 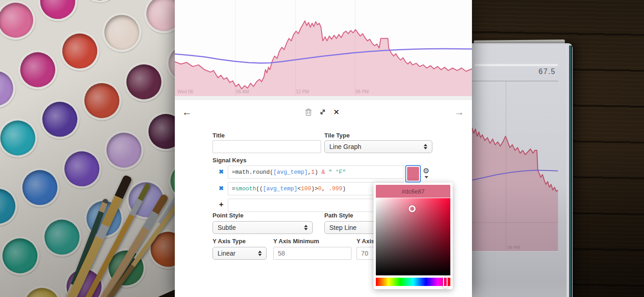 I want to click on formula-segment-string: " °F", so click(x=337, y=172).